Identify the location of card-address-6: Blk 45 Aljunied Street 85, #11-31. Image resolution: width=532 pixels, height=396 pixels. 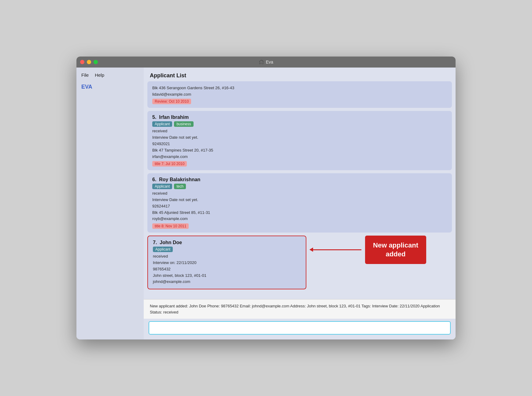
(300, 213).